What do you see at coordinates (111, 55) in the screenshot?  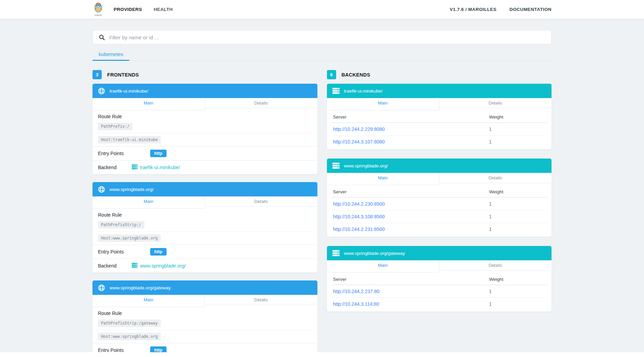 I see `tab-kubernetes: kubernetes` at bounding box center [111, 55].